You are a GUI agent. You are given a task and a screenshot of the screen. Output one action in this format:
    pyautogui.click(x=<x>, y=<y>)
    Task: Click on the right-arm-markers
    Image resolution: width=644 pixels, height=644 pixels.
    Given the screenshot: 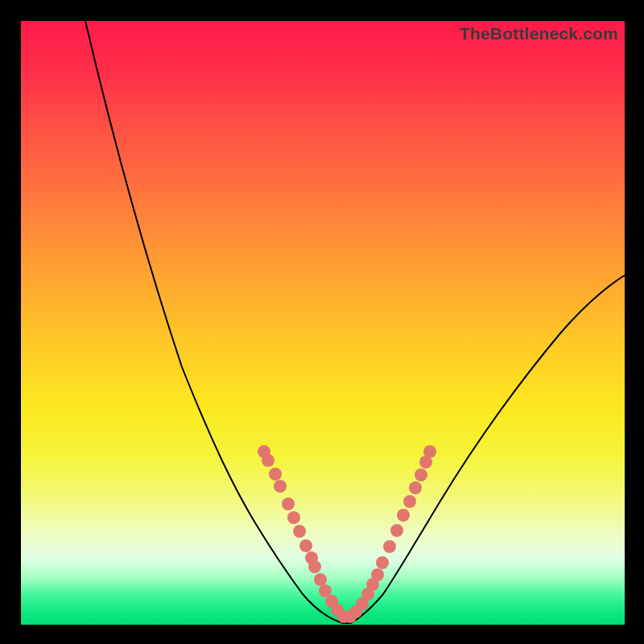 What is the action you would take?
    pyautogui.click(x=390, y=535)
    